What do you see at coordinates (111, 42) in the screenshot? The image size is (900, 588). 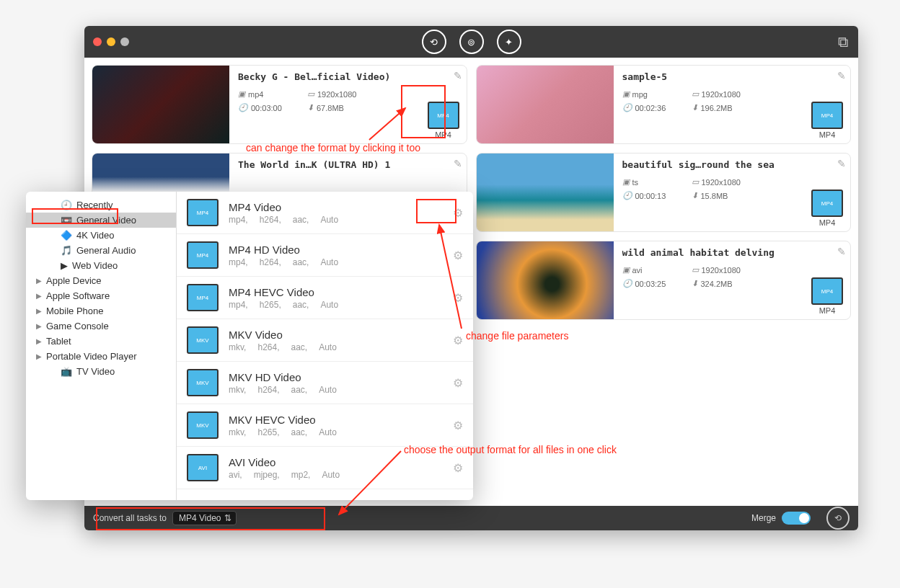 I see `traffic-lights` at bounding box center [111, 42].